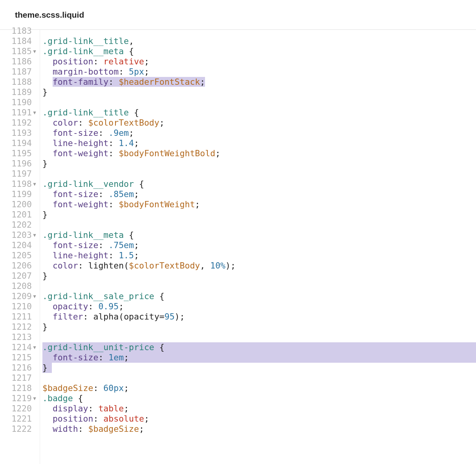  Describe the element at coordinates (259, 62) in the screenshot. I see `code-line: position: relative;` at that location.